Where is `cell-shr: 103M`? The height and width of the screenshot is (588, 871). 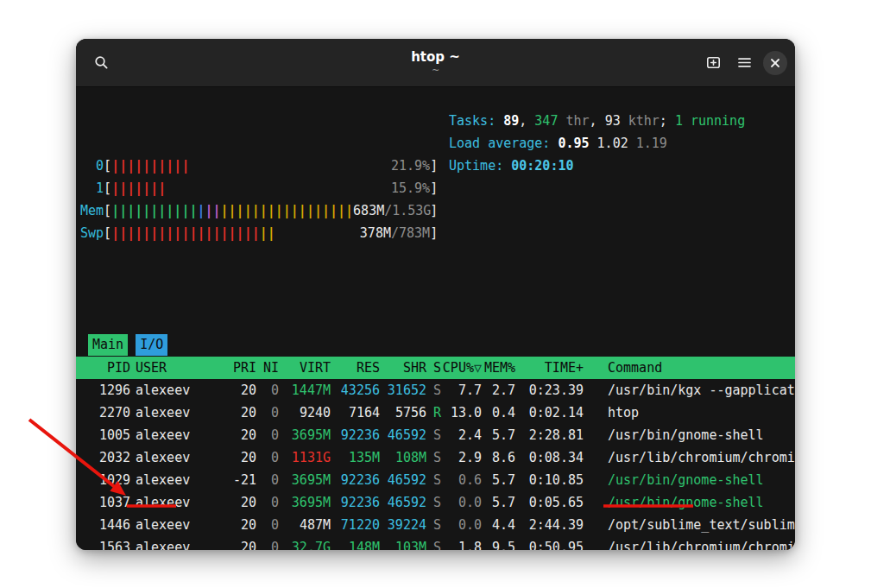 cell-shr: 103M is located at coordinates (403, 543).